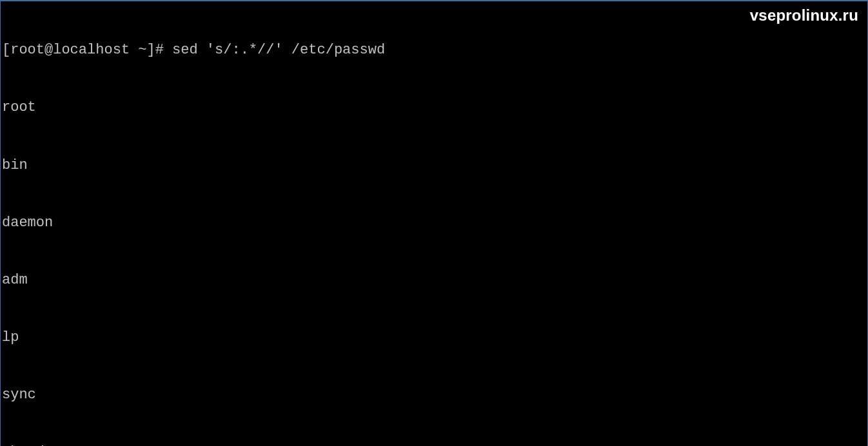  What do you see at coordinates (435, 50) in the screenshot?
I see `shell-prompt-line: [root@localhost ~]# sed 's/:.*//' /etc/p…` at bounding box center [435, 50].